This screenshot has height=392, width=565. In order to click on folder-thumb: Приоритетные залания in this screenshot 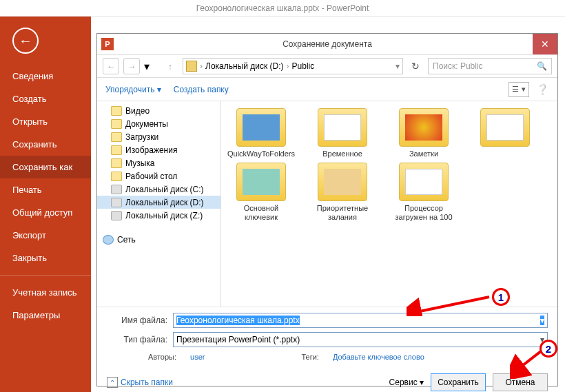, I will do `click(342, 192)`.